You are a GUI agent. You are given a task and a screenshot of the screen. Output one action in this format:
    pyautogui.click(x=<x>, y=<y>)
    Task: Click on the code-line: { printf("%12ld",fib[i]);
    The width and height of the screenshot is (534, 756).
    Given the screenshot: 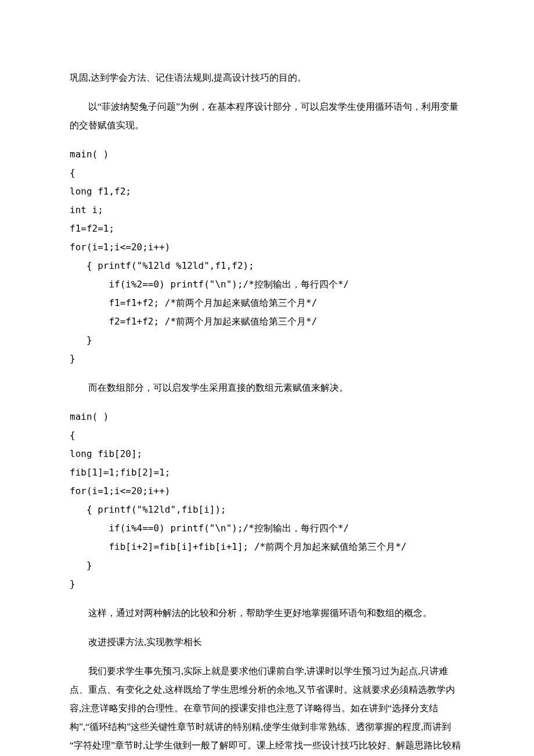 What is the action you would take?
    pyautogui.click(x=267, y=510)
    